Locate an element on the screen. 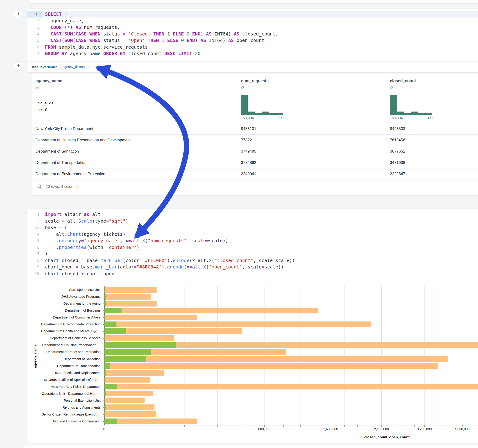 Image resolution: width=478 pixels, height=448 pixels. code-text: SELECT is located at coordinates (54, 14).